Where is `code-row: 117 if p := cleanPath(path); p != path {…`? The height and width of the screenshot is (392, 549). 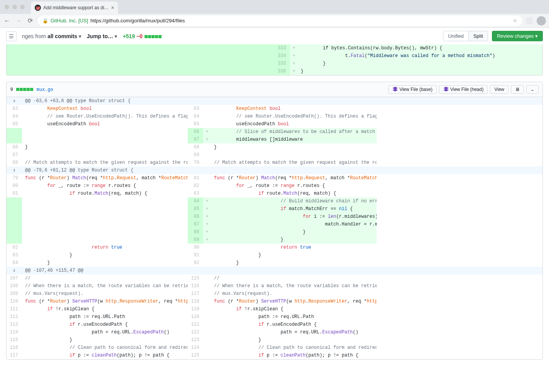
code-row: 117 if p := cleanPath(path); p != path {… is located at coordinates (274, 355).